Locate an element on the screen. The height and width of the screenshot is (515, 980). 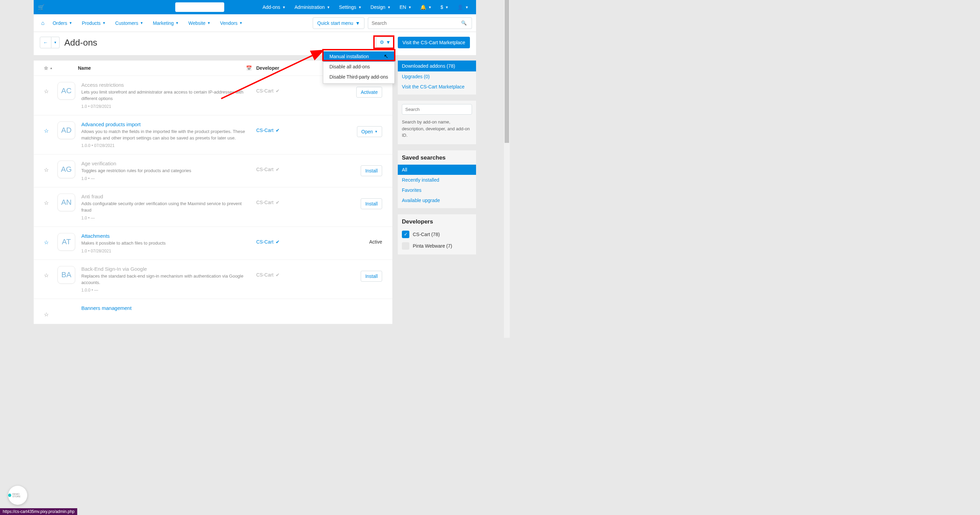
addon-developer is located at coordinates (297, 308).